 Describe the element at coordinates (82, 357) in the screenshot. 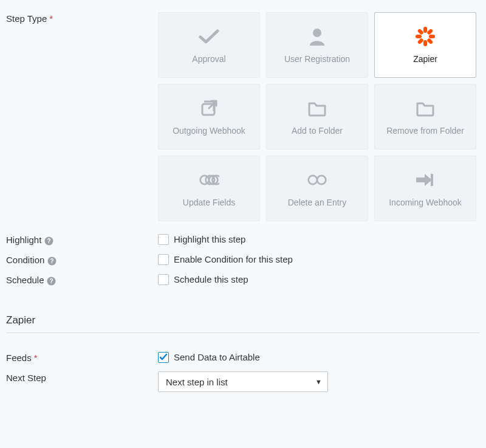

I see `label-feeds: Feeds *` at that location.